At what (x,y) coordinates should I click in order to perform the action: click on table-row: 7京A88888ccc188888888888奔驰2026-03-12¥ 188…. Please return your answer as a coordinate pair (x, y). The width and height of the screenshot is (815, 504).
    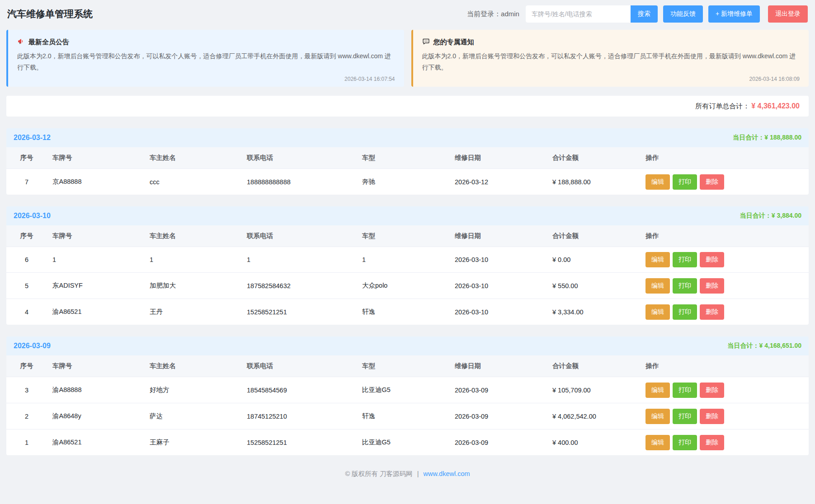
    Looking at the image, I should click on (408, 182).